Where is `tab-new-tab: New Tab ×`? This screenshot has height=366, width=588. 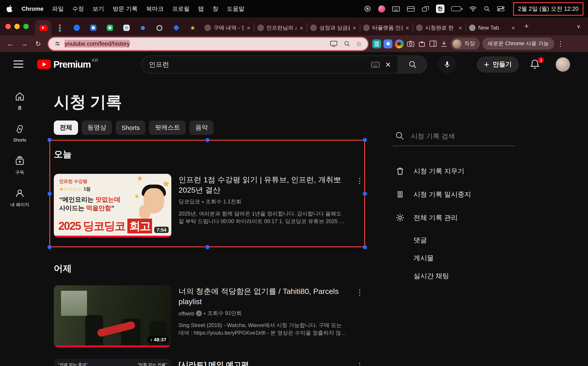 tab-new-tab: New Tab × is located at coordinates (492, 28).